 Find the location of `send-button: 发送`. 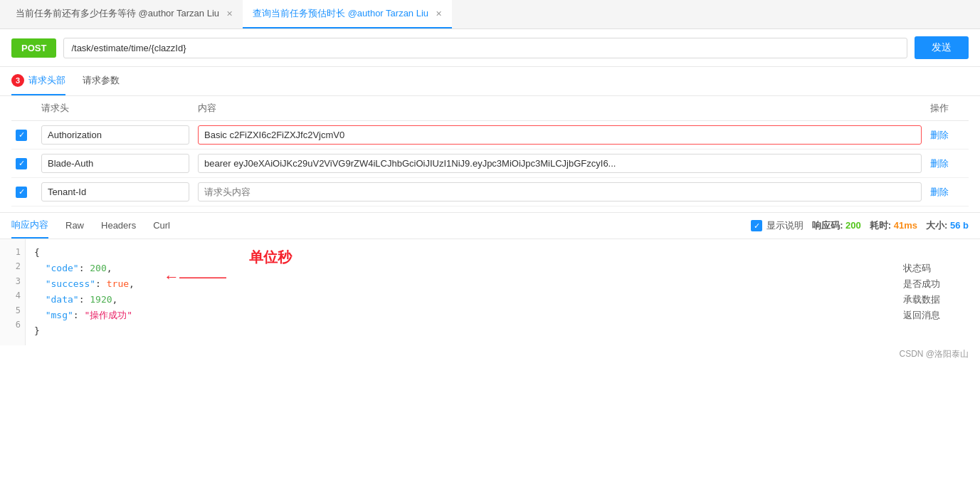

send-button: 发送 is located at coordinates (942, 48).